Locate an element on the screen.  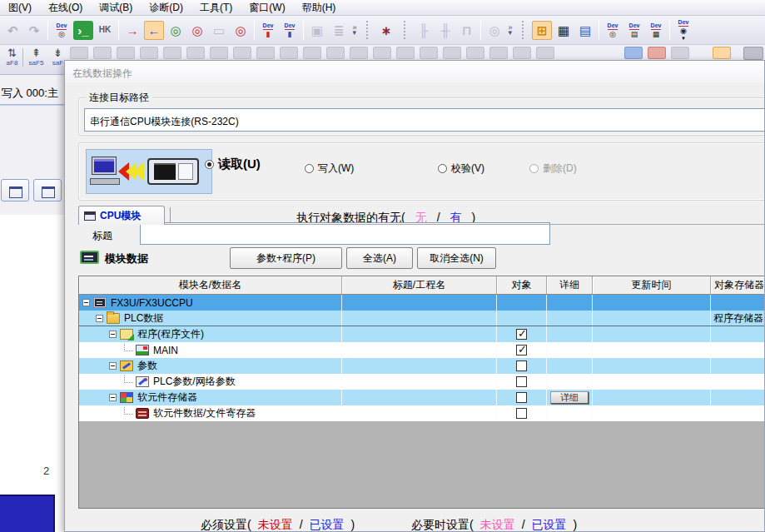
menu-tools: 工具(T) is located at coordinates (216, 8).